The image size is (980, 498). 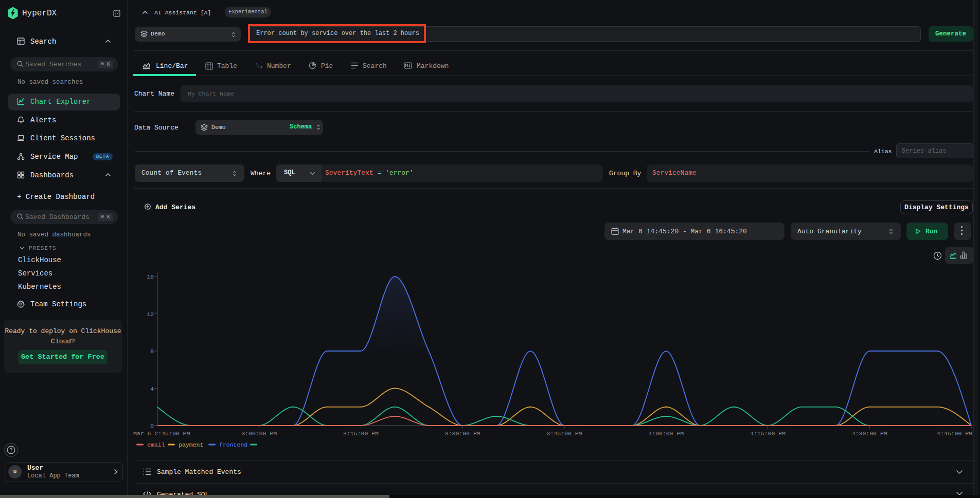 I want to click on svg-text: 3:45:00 PM, so click(x=564, y=434).